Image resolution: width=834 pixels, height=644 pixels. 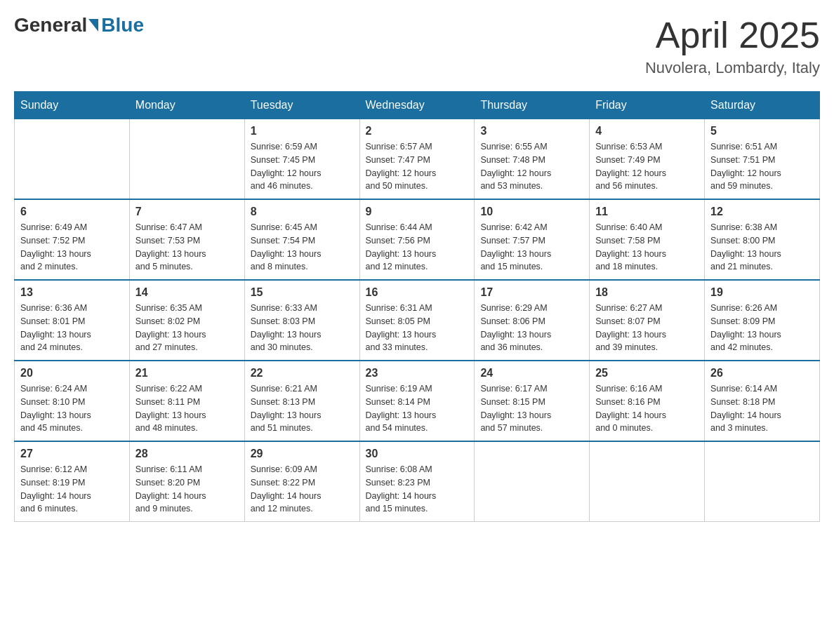 What do you see at coordinates (417, 481) in the screenshot?
I see `calendar-cell: 30Sunrise: 6:08 AM Sunset: 8:23 PM Dayli…` at bounding box center [417, 481].